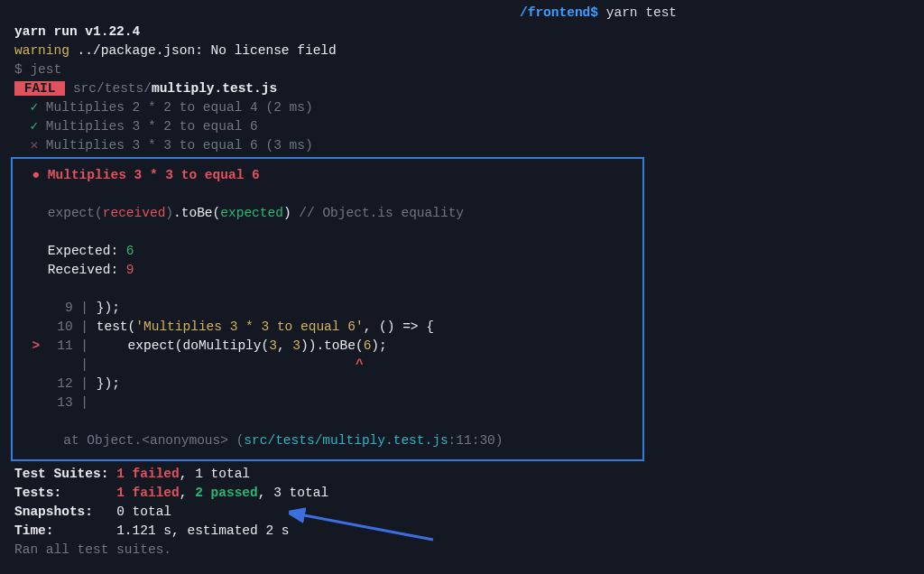 The image size is (924, 574). Describe the element at coordinates (328, 347) in the screenshot. I see `code-line-11: > 11 | expect(doMultiply(3, 3)).toBe(6);` at that location.